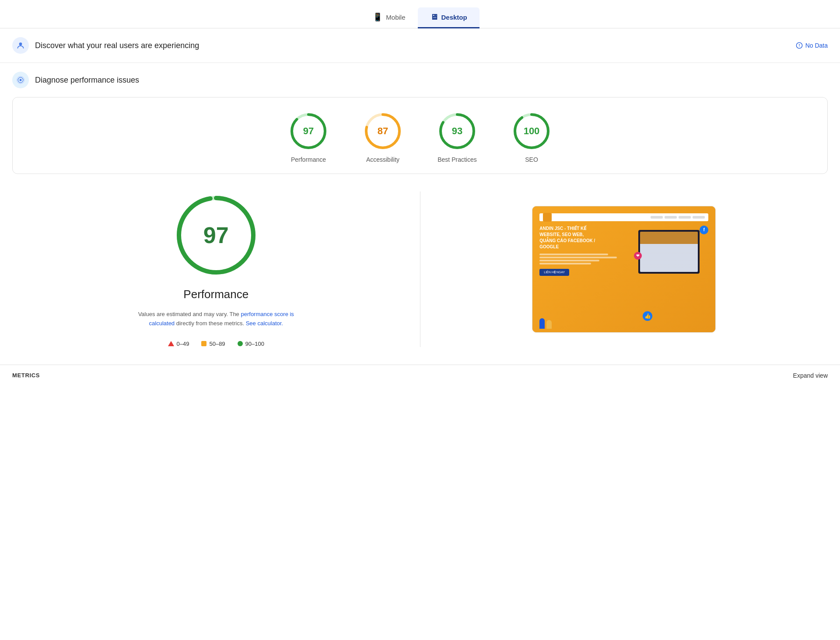 This screenshot has width=840, height=640. What do you see at coordinates (183, 344) in the screenshot?
I see `legend-low-range: 0–49` at bounding box center [183, 344].